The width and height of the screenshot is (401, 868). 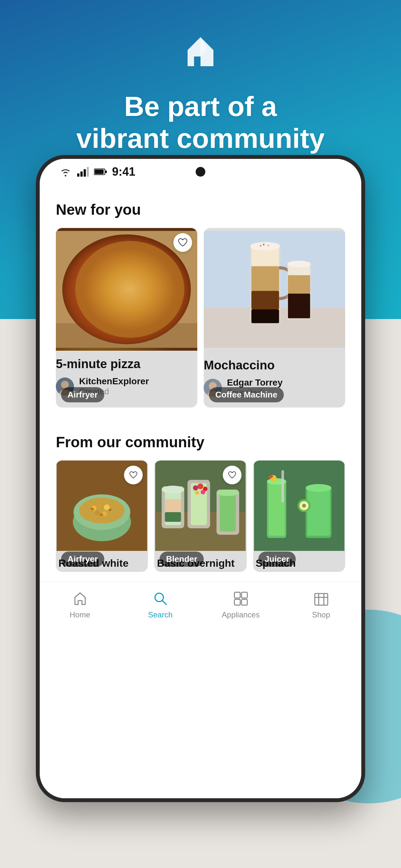 What do you see at coordinates (80, 615) in the screenshot?
I see `home-nav-label: Home` at bounding box center [80, 615].